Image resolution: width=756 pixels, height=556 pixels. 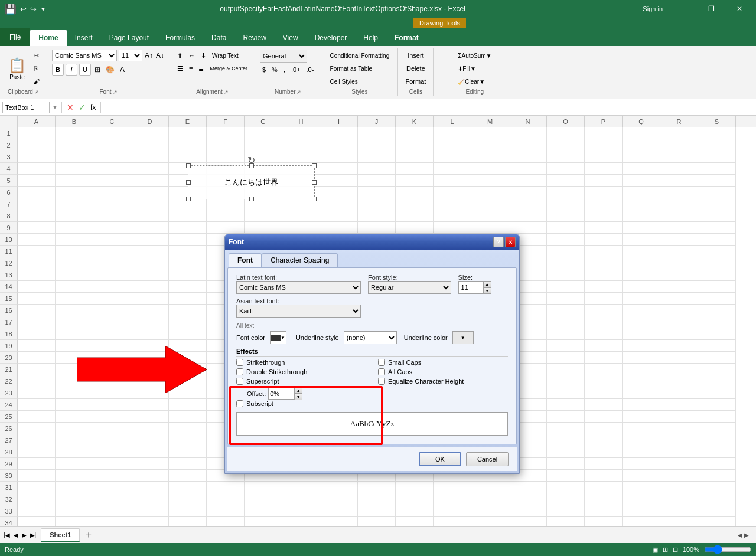 What do you see at coordinates (9, 275) in the screenshot?
I see `row-13: 13` at bounding box center [9, 275].